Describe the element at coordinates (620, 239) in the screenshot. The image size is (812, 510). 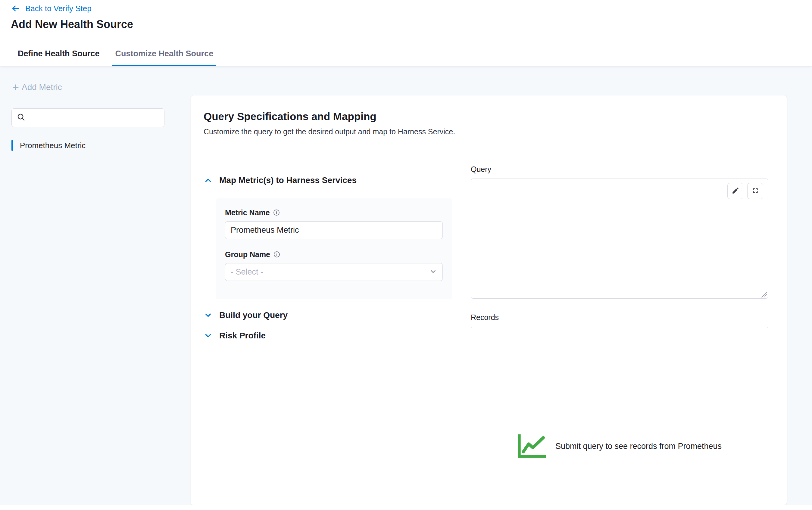
I see `query-input` at that location.